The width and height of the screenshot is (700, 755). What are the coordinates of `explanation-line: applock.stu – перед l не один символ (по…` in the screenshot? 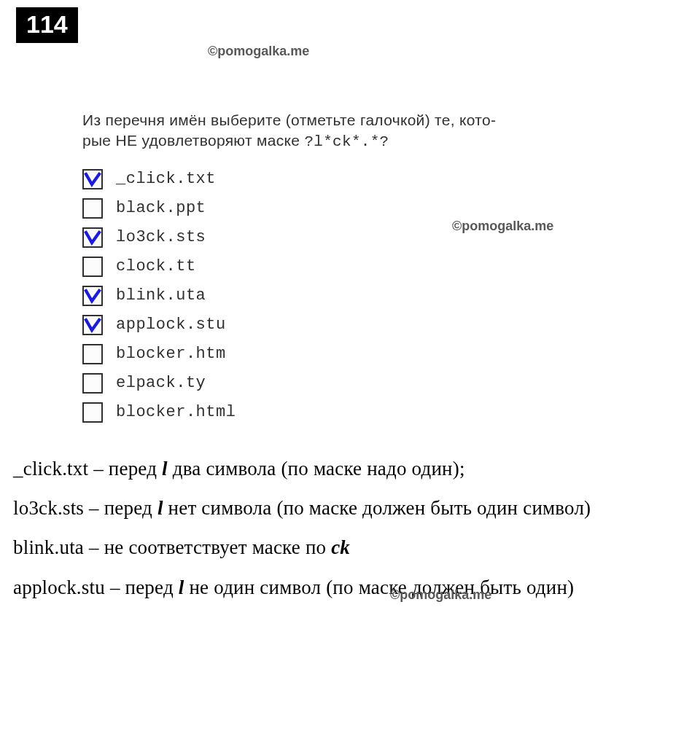 It's located at (350, 587).